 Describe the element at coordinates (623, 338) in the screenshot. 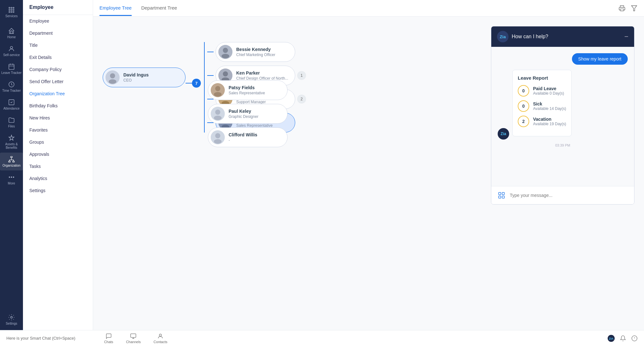

I see `bell-icon` at that location.